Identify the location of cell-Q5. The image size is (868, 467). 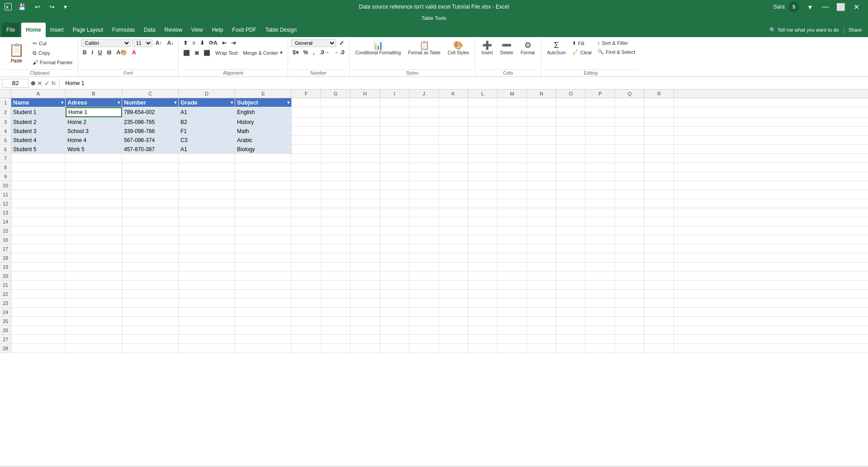
(630, 140).